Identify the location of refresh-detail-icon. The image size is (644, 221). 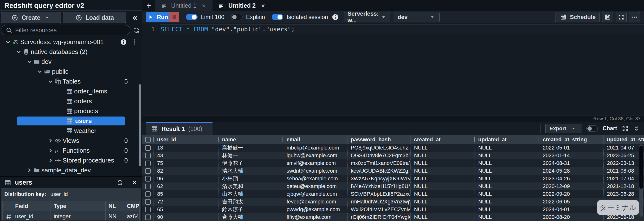
(120, 182).